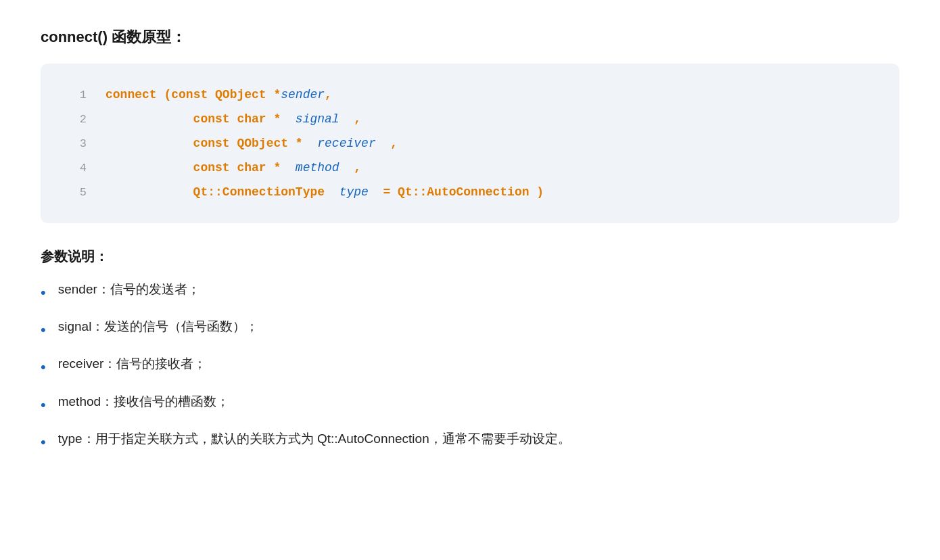 Image resolution: width=940 pixels, height=560 pixels. I want to click on list-item-receiver: • receiver：信号的接收者；, so click(470, 367).